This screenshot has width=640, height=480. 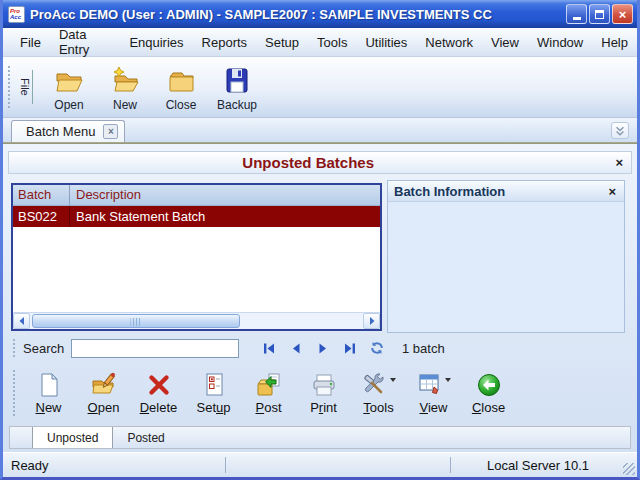 I want to click on action-toolbar: New Open, so click(x=320, y=393).